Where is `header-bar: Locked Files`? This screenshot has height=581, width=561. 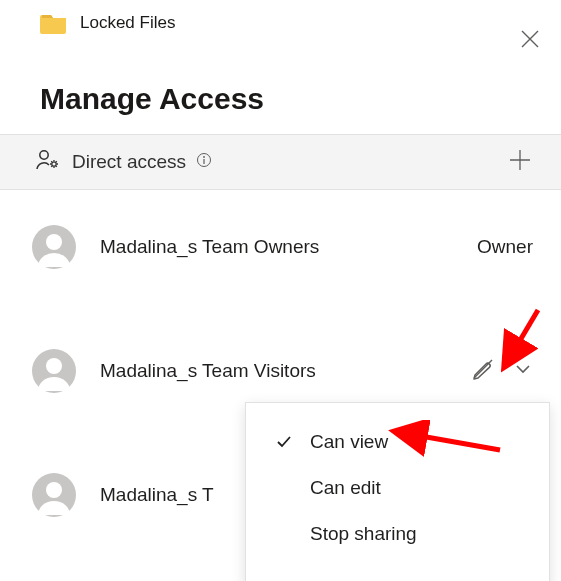
header-bar: Locked Files is located at coordinates (280, 21).